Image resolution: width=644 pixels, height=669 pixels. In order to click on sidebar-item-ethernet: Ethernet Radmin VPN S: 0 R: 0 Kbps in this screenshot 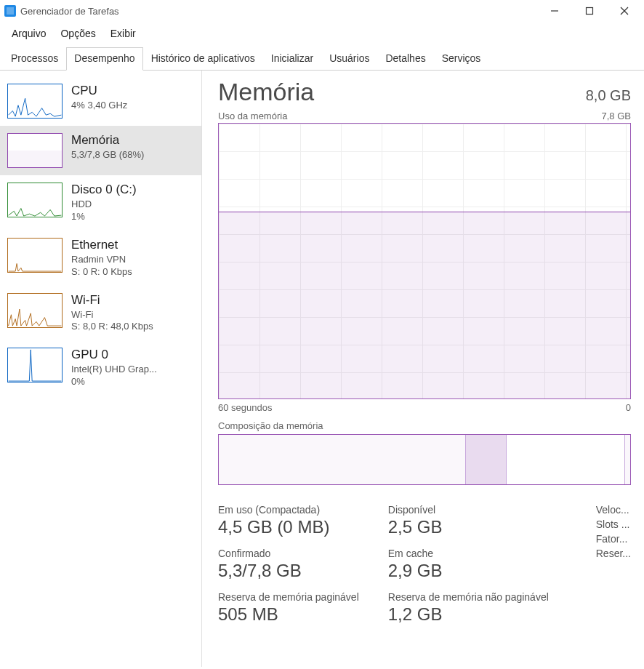, I will do `click(100, 258)`.